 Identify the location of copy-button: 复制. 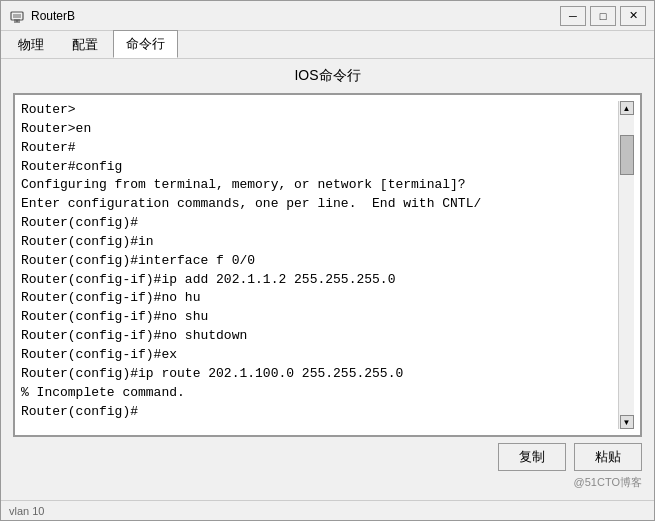
(532, 457).